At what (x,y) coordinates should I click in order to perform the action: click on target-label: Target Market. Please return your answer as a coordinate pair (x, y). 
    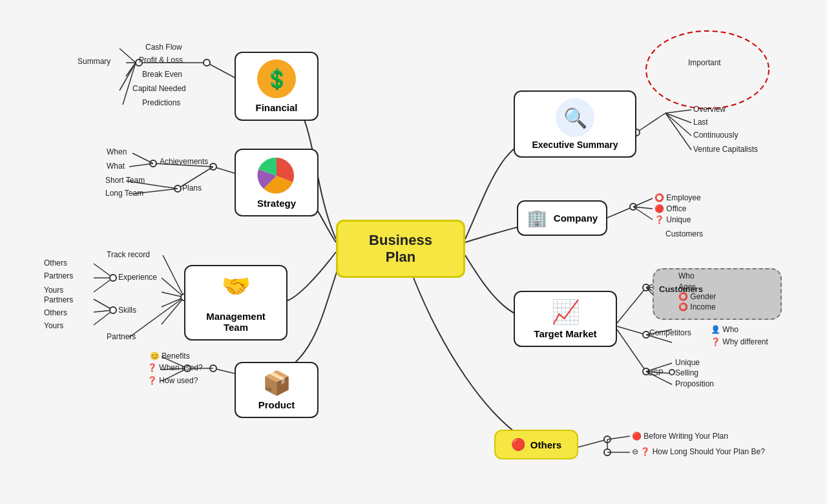
    Looking at the image, I should click on (565, 333).